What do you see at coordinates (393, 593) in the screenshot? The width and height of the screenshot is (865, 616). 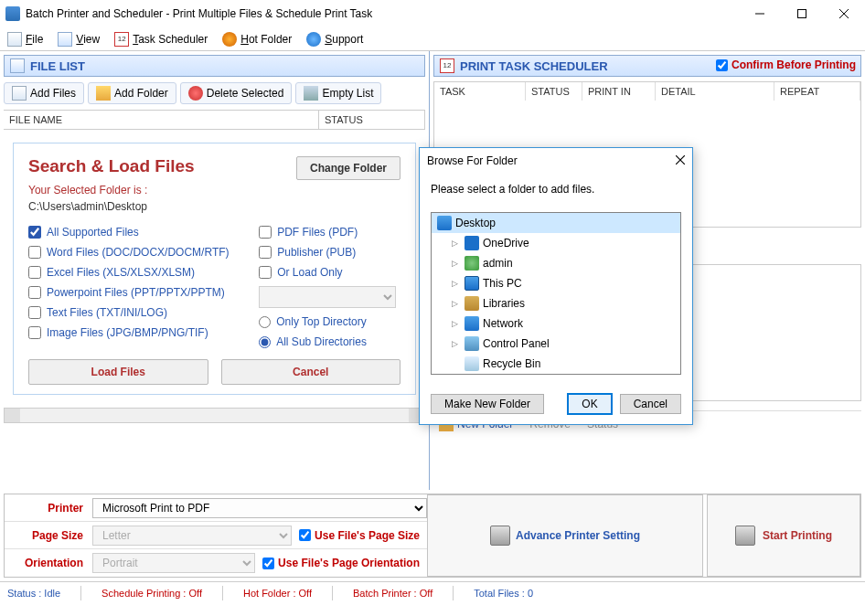 I see `status-batch: Batch Printer : Off` at bounding box center [393, 593].